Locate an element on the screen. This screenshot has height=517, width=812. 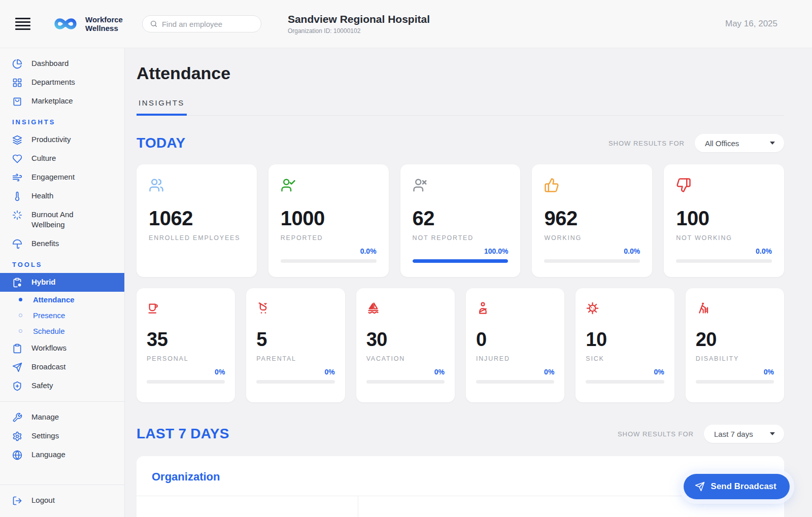
sidebar: Dashboard Departments Marketplace INSIGH… is located at coordinates (62, 283).